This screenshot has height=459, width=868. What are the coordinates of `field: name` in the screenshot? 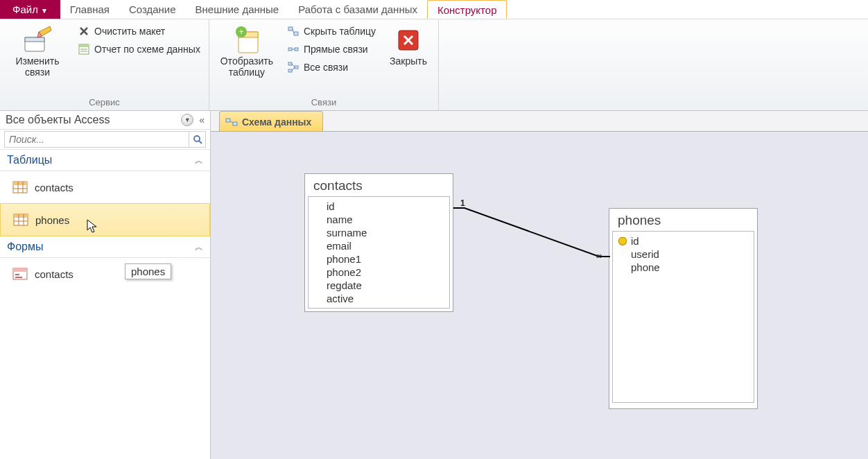 It's located at (379, 219).